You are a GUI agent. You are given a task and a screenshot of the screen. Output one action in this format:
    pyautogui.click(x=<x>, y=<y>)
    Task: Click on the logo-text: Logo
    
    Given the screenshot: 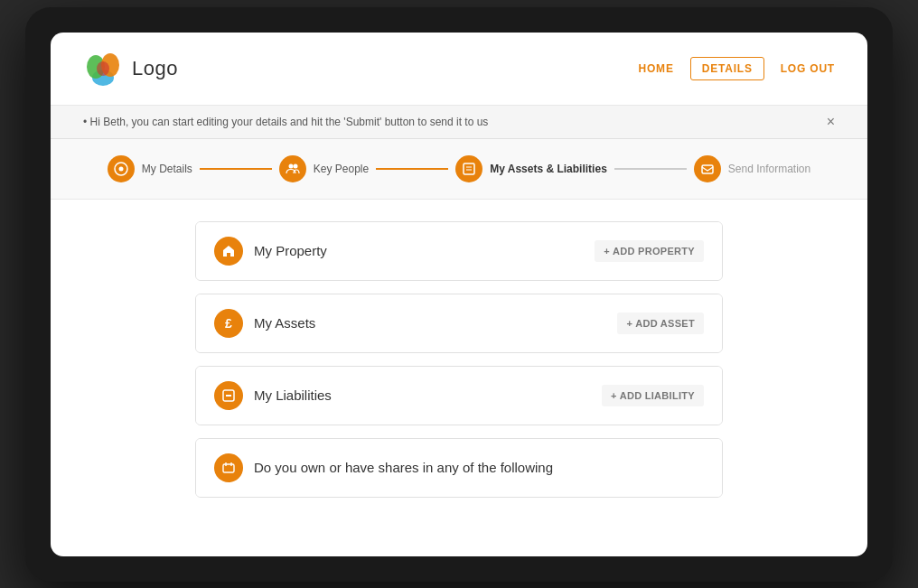 What is the action you would take?
    pyautogui.click(x=155, y=69)
    